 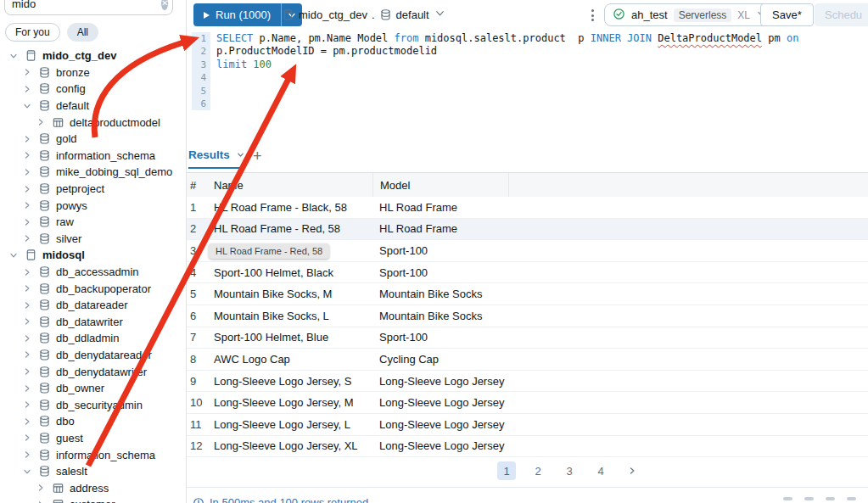 I want to click on table-row-2: 2HL Road Frame - Red, 58HL Road Frame, so click(x=528, y=230).